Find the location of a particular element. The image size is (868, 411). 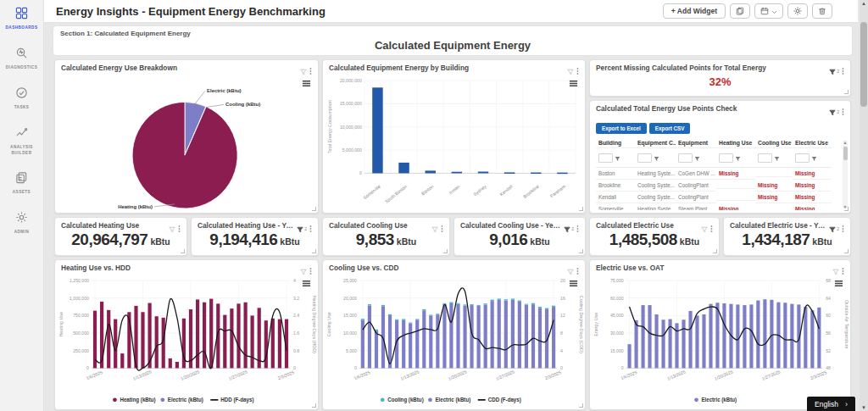

table-filter-row is located at coordinates (717, 158).